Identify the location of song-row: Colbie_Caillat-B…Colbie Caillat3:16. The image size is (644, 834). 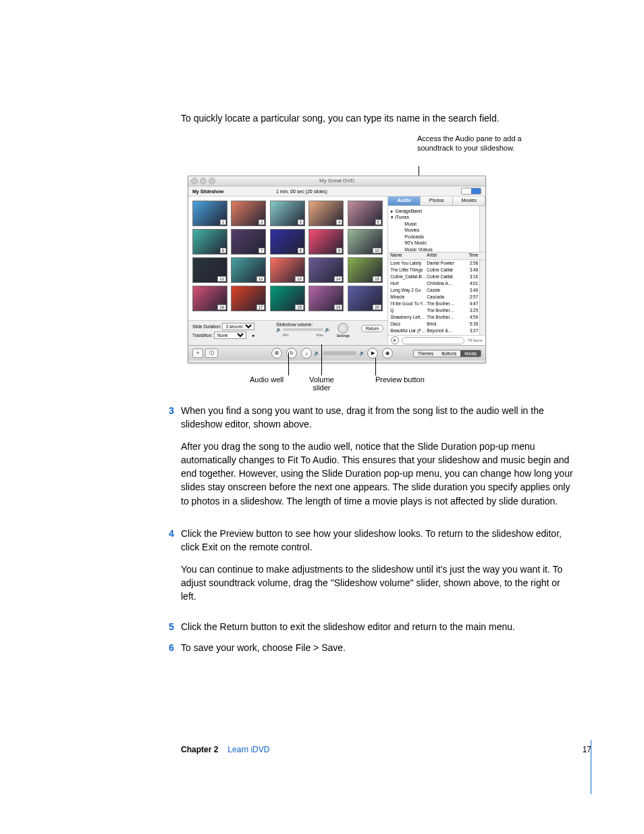
(437, 277).